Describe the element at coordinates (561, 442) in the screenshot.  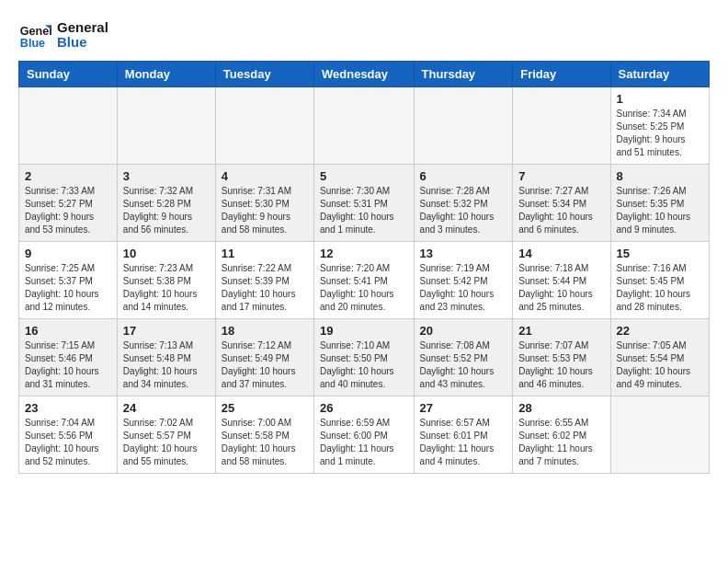
I see `day-info: Sunrise: 6:55 AM Sunset: 6:02 PM Dayligh…` at that location.